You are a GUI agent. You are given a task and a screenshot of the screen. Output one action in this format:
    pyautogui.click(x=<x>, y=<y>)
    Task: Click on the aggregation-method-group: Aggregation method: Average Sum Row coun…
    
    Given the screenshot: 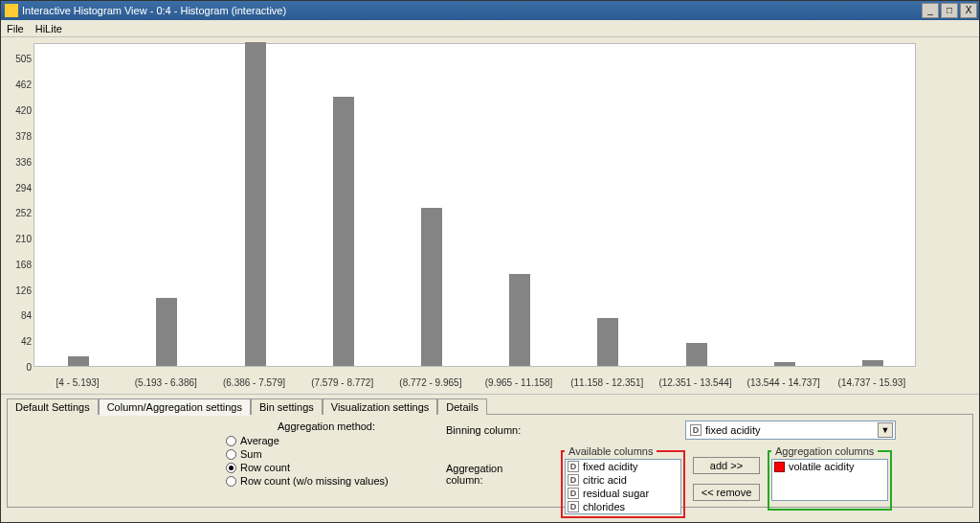 What is the action you would take?
    pyautogui.click(x=326, y=454)
    